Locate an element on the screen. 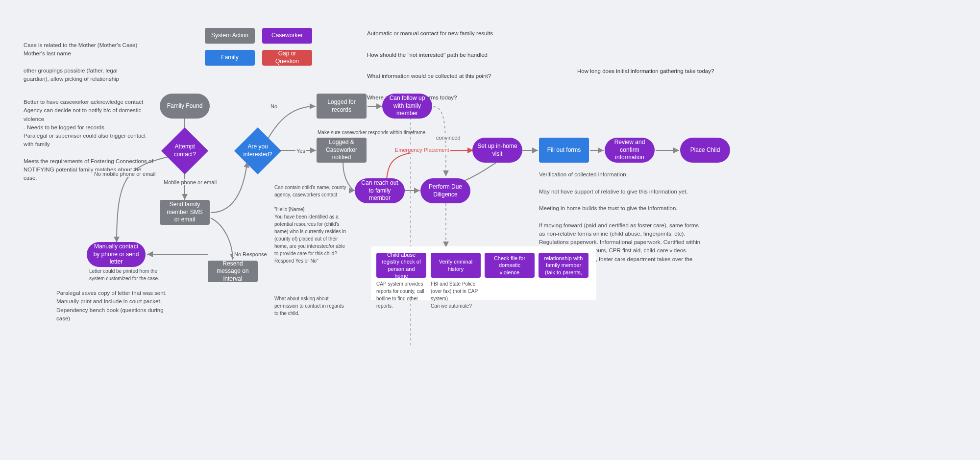  legend-family: Family is located at coordinates (230, 58).